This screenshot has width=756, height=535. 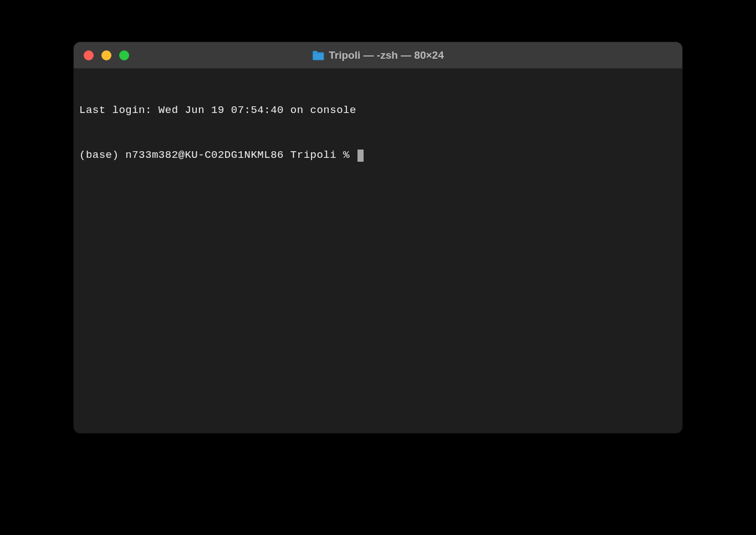 I want to click on folder-icon, so click(x=318, y=55).